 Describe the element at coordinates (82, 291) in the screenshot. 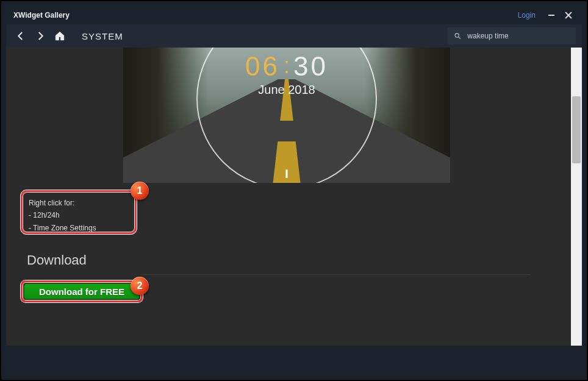

I see `download-free-button: Download for FREE` at that location.